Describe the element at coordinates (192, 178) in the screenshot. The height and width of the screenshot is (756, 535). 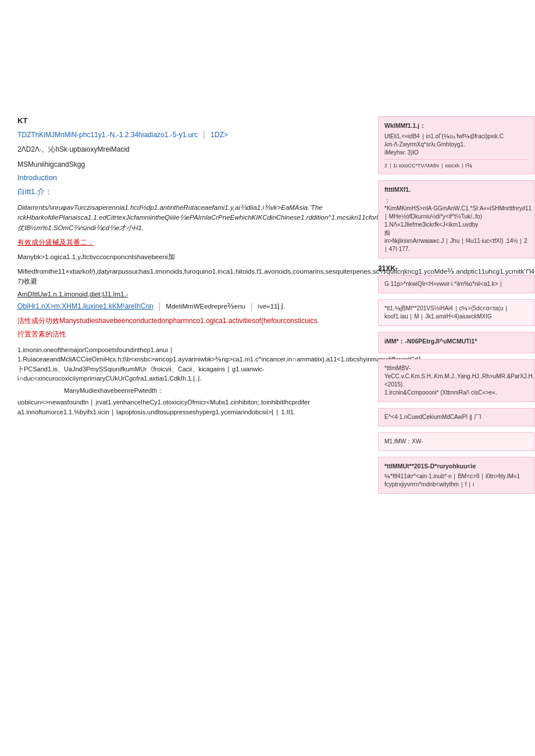
I see `intro-heading: Introduction` at that location.